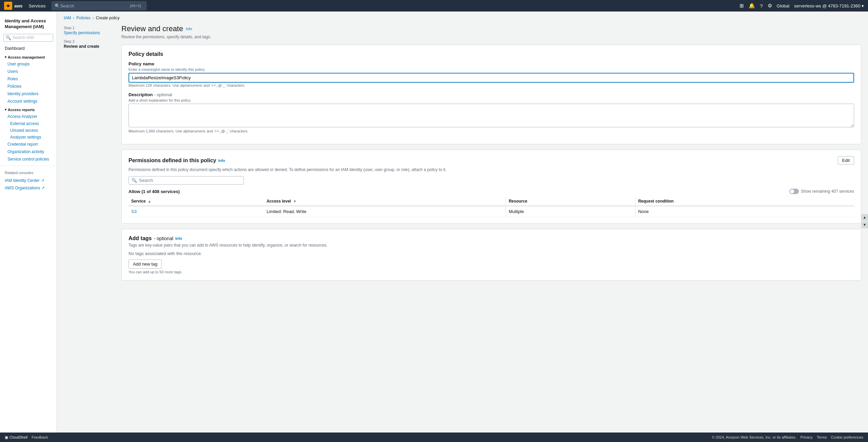  Describe the element at coordinates (385, 211) in the screenshot. I see `table-cell-access: Limited: Read, Write` at that location.